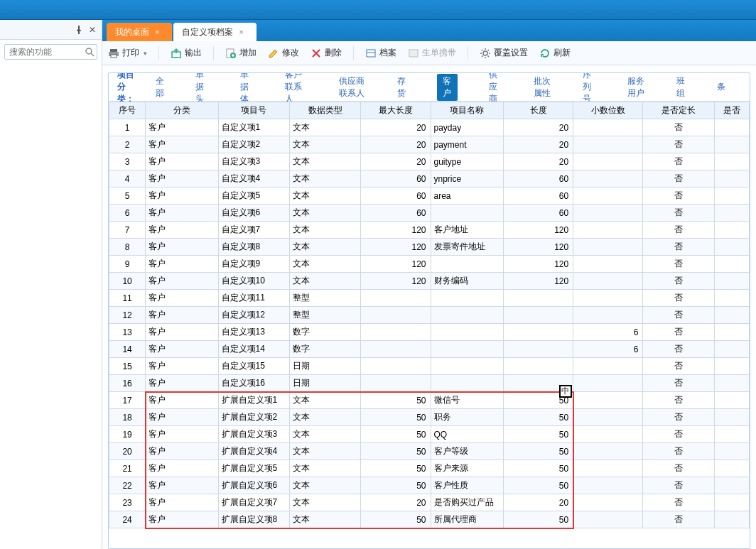 Image resolution: width=756 pixels, height=549 pixels. I want to click on col-header: 最大长度, so click(396, 111).